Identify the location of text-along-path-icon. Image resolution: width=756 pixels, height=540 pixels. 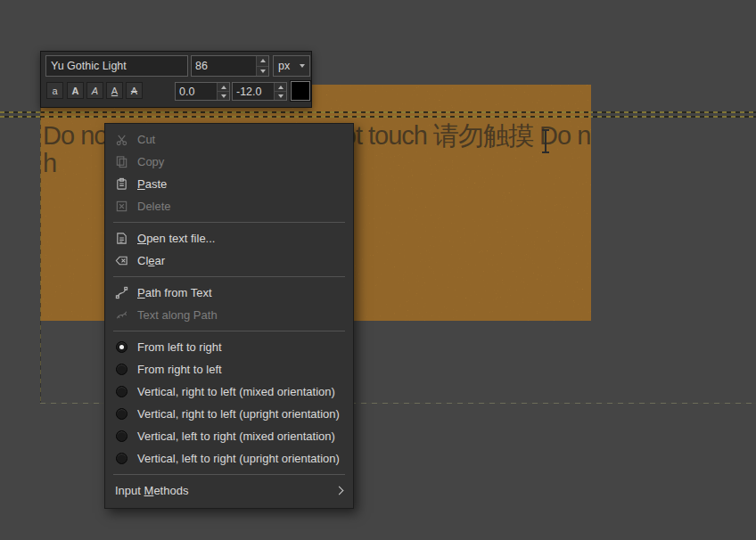
(121, 315).